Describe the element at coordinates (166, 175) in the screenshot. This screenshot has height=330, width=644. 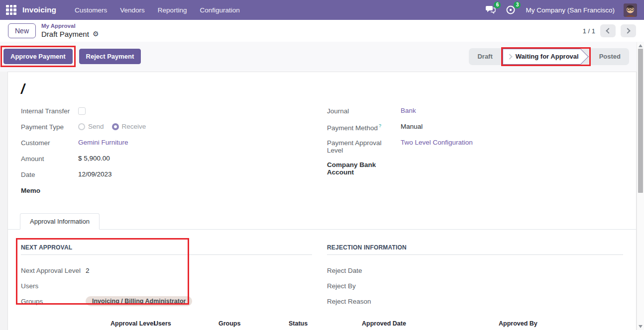
I see `field-date: Date 12/09/2023` at that location.